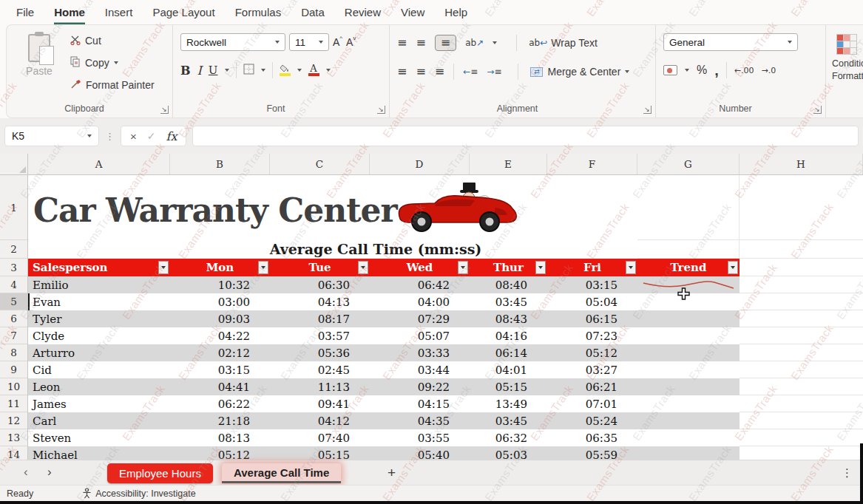  I want to click on cell-time: 03:44, so click(420, 370).